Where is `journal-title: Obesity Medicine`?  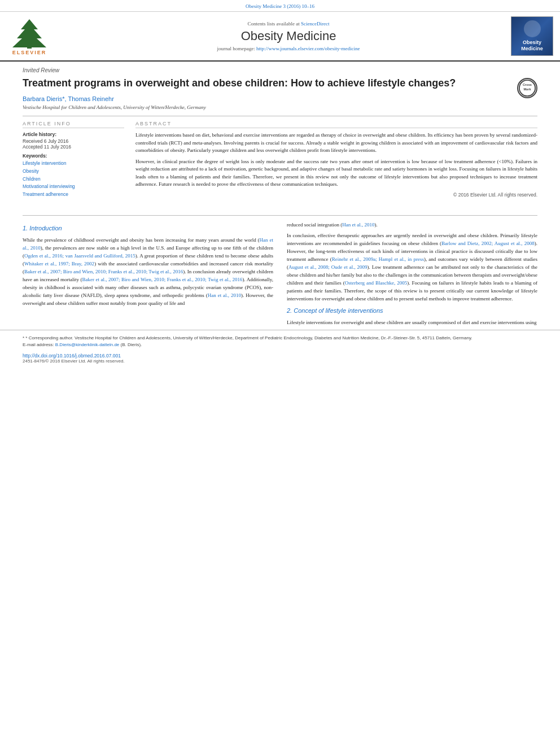 journal-title: Obesity Medicine is located at coordinates (289, 36).